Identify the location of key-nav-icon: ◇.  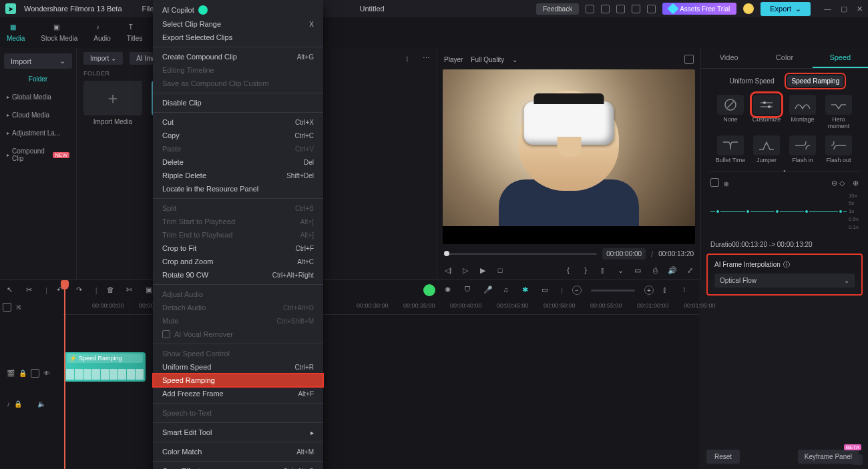
(842, 183).